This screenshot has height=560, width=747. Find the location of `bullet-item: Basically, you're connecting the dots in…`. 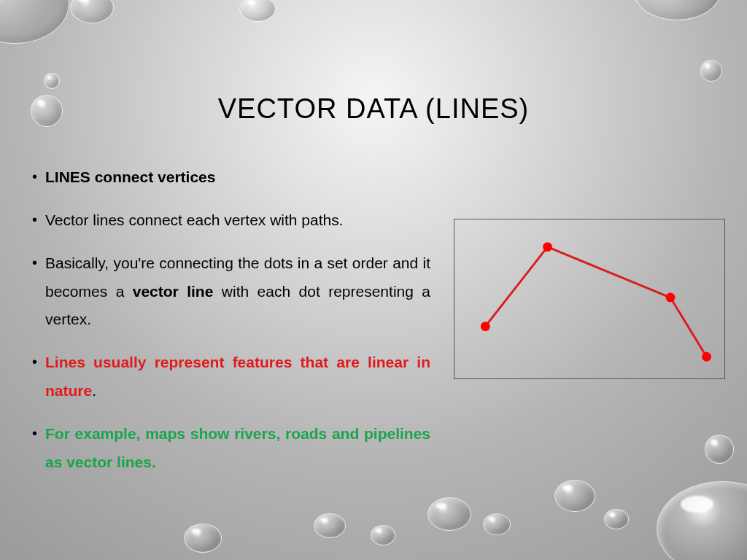

bullet-item: Basically, you're connecting the dots in… is located at coordinates (230, 292).